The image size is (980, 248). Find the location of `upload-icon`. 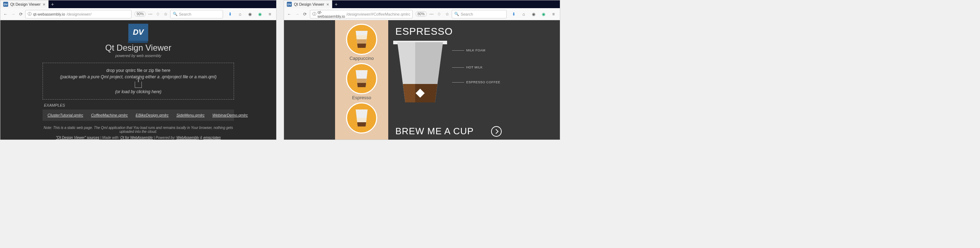

upload-icon is located at coordinates (138, 84).